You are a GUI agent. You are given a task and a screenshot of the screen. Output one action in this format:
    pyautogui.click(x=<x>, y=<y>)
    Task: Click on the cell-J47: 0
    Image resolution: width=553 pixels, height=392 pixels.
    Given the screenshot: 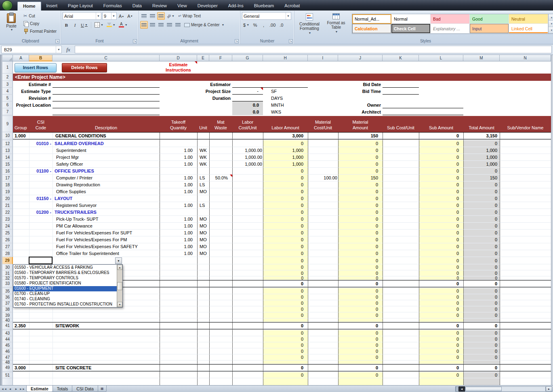 What is the action you would take?
    pyautogui.click(x=360, y=357)
    